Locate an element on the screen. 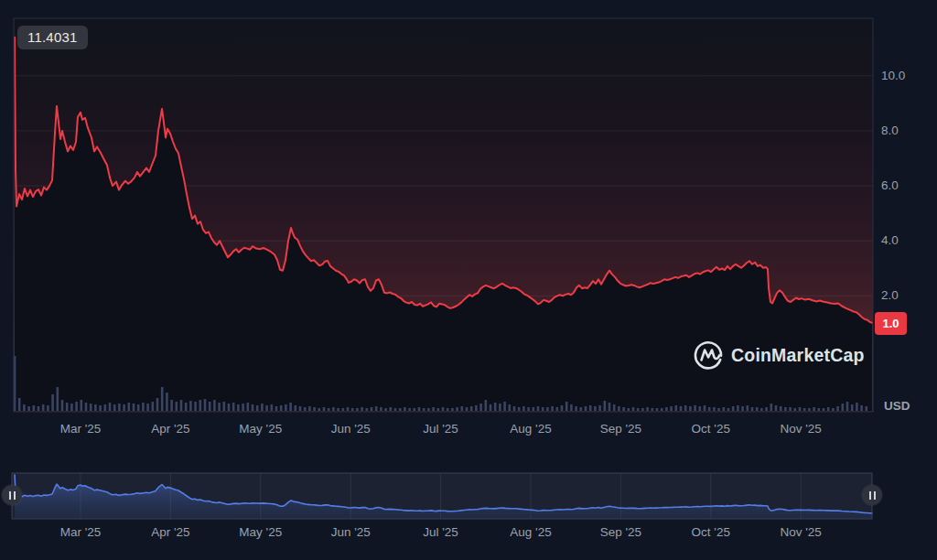  current-price-badge: 1.0 is located at coordinates (891, 324).